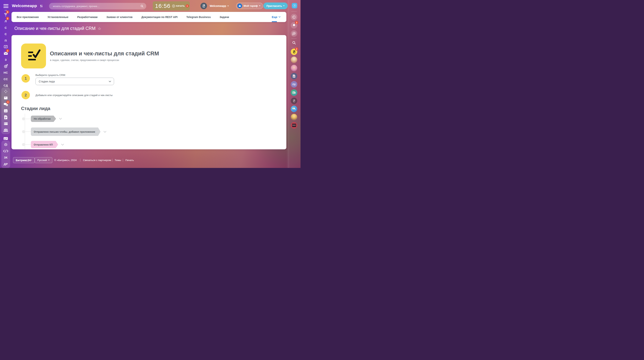 This screenshot has width=644, height=360. I want to click on right-item-chat-app, so click(294, 109).